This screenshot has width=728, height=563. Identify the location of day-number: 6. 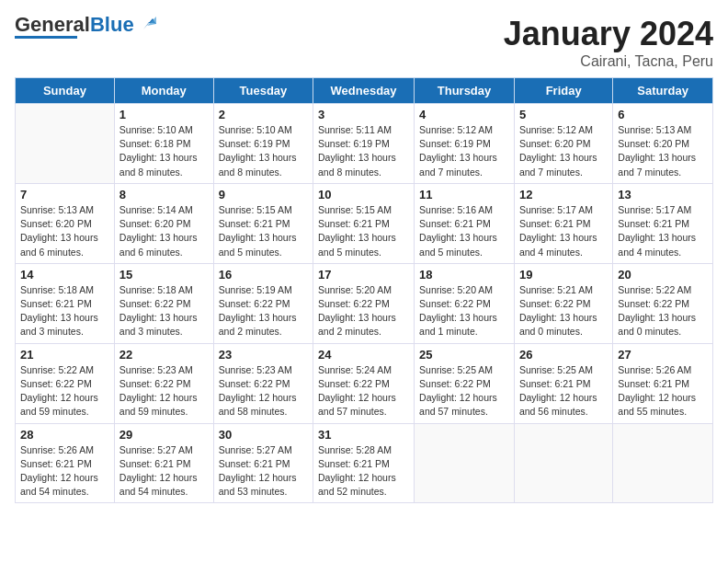
(663, 114).